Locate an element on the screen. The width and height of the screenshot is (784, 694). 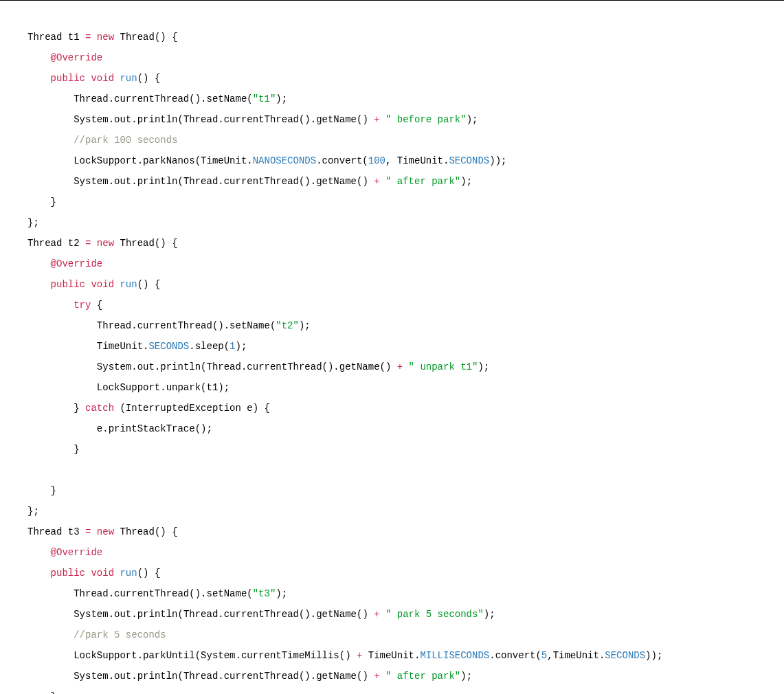
method-getName: getName is located at coordinates (337, 181).